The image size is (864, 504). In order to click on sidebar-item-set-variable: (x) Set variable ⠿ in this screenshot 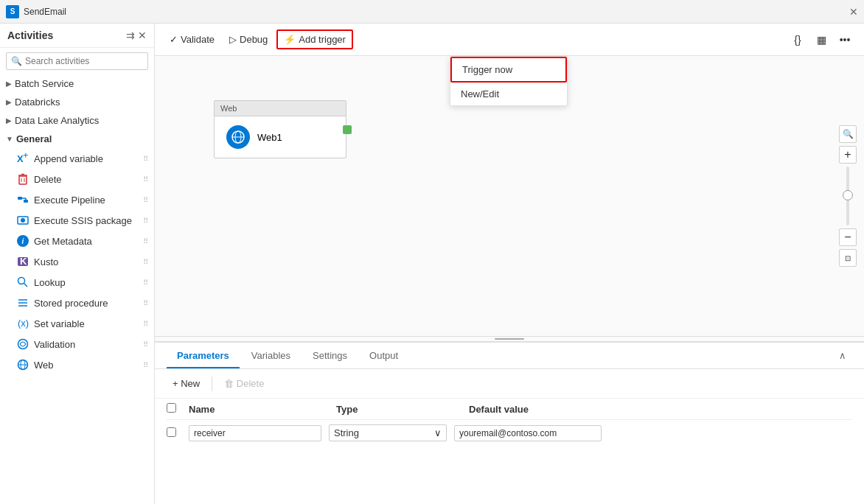, I will do `click(77, 323)`.